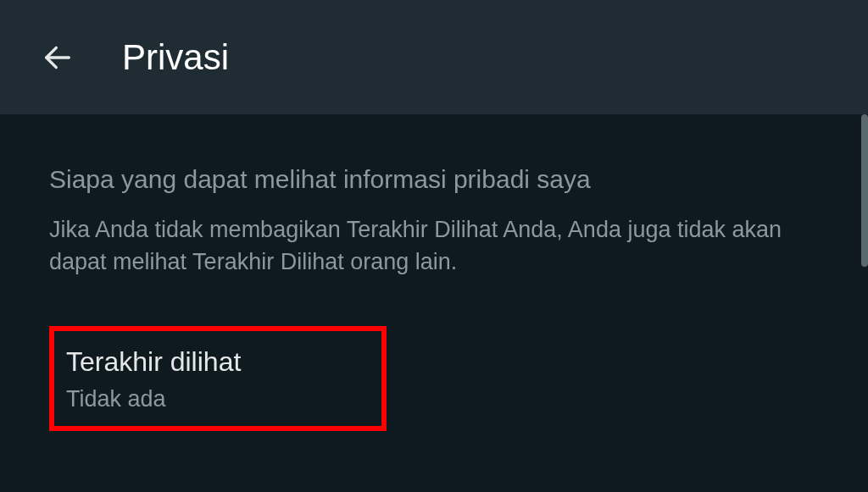  I want to click on back-button, so click(58, 58).